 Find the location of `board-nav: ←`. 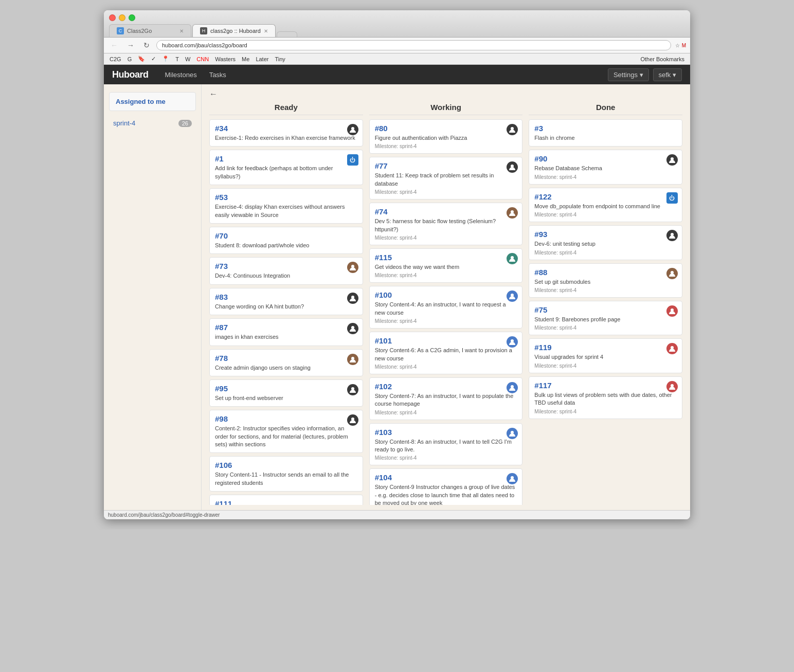

board-nav: ← is located at coordinates (446, 94).